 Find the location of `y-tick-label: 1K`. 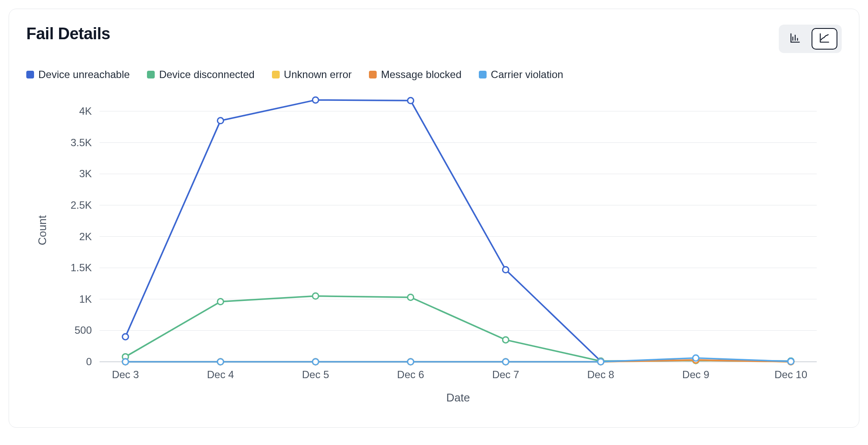

y-tick-label: 1K is located at coordinates (85, 299).